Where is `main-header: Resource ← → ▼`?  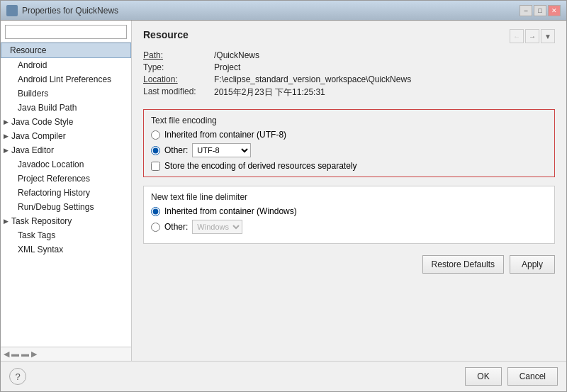
main-header: Resource ← → ▼ is located at coordinates (349, 36).